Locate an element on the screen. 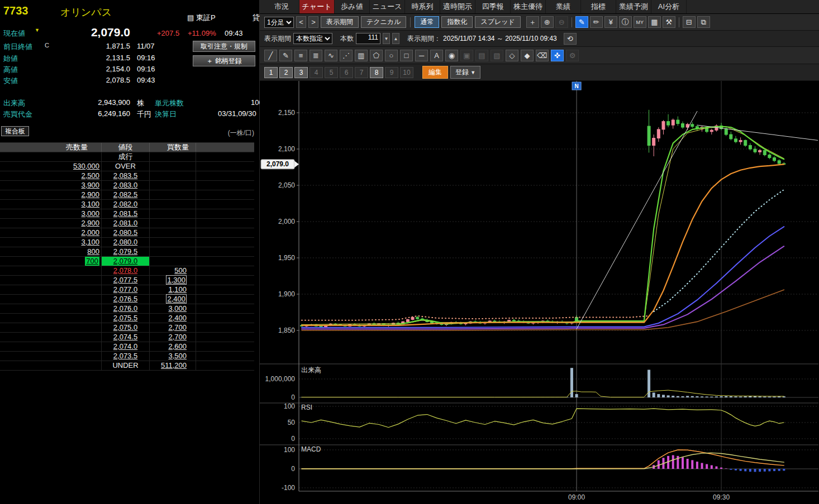  tab-指標: 指標 is located at coordinates (599, 7).